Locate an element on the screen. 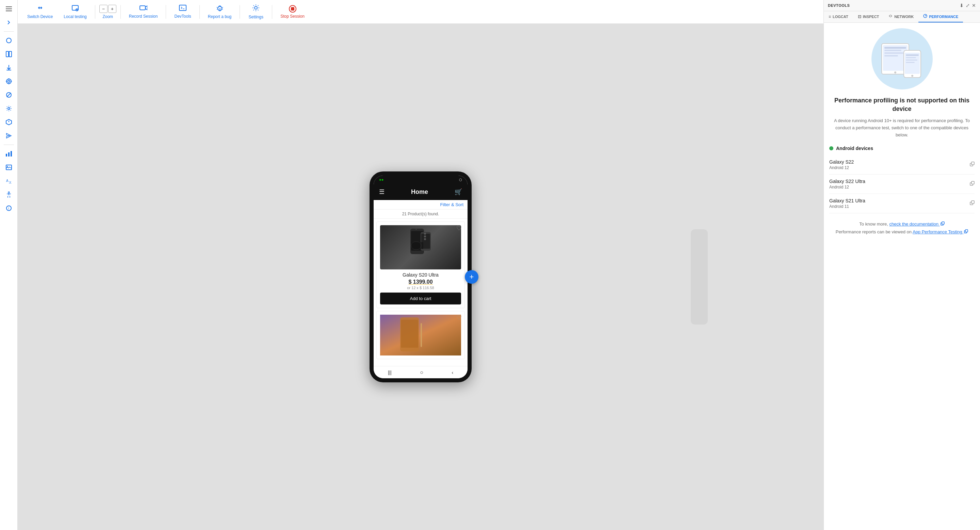  zoom-out-button: − is located at coordinates (103, 9).